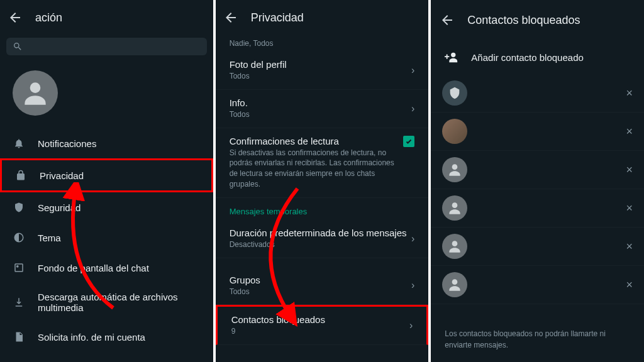 Image resolution: width=644 pixels, height=362 pixels. What do you see at coordinates (114, 47) in the screenshot?
I see `search-input` at bounding box center [114, 47].